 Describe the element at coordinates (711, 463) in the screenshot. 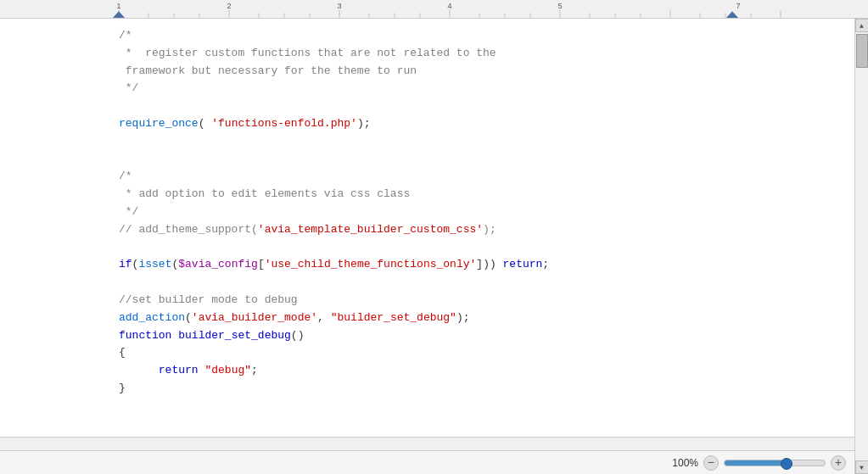

I see `zoom-out-button: −` at that location.